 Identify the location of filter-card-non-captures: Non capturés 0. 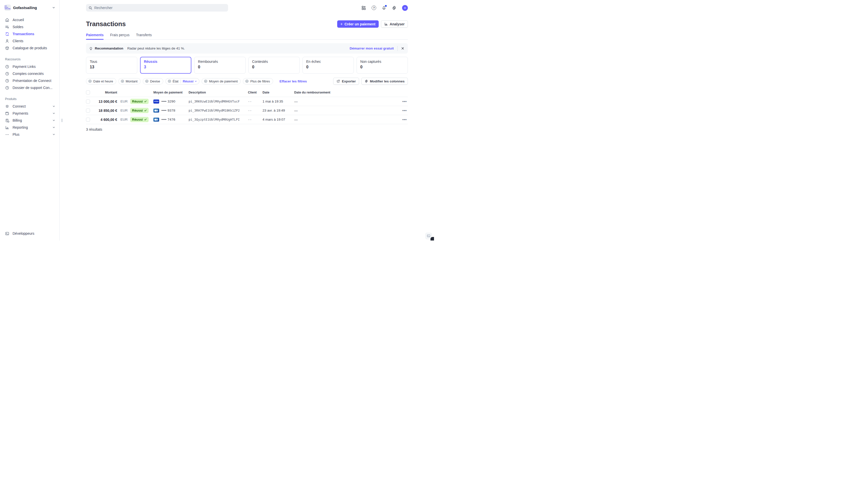
(382, 65).